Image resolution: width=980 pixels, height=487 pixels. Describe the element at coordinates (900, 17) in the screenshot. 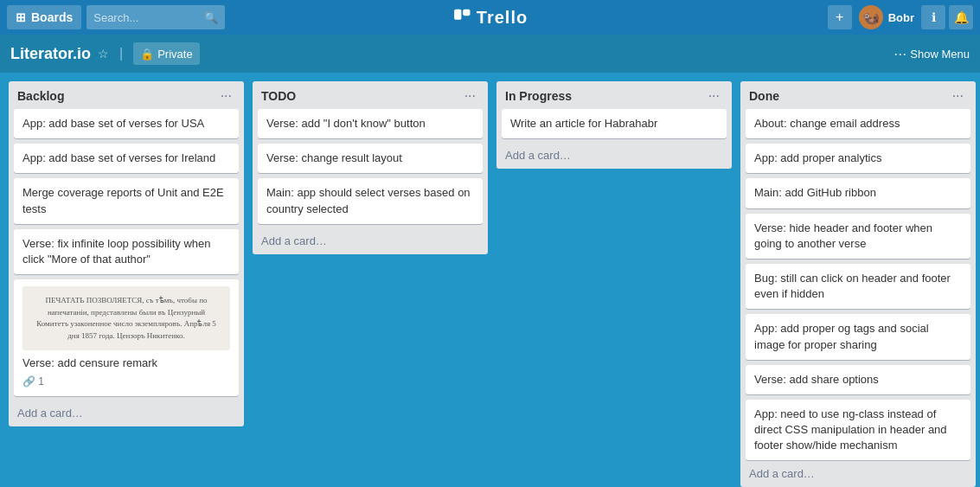

I see `nav-right: + 🦦 Bobr ℹ 🔔` at that location.